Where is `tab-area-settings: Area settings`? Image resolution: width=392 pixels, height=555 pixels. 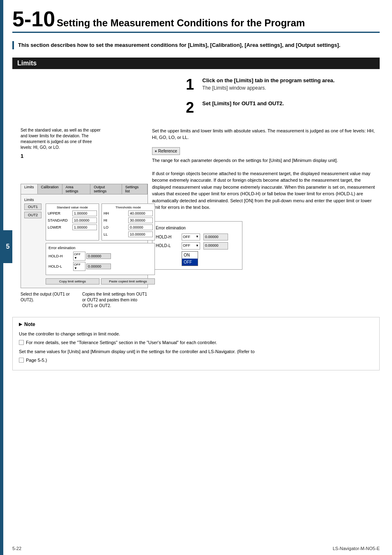 tab-area-settings: Area settings is located at coordinates (76, 189).